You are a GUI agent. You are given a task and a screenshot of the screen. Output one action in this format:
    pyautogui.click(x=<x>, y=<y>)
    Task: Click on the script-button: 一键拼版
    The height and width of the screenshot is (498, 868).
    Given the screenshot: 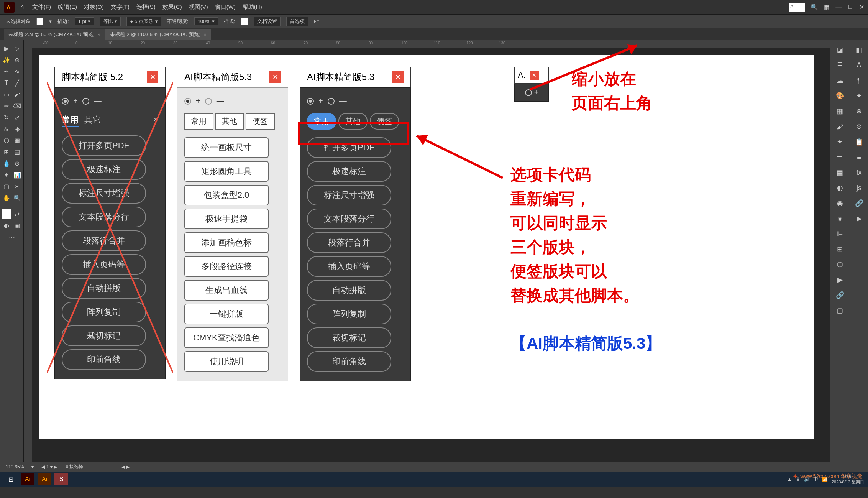 What is the action you would take?
    pyautogui.click(x=226, y=314)
    